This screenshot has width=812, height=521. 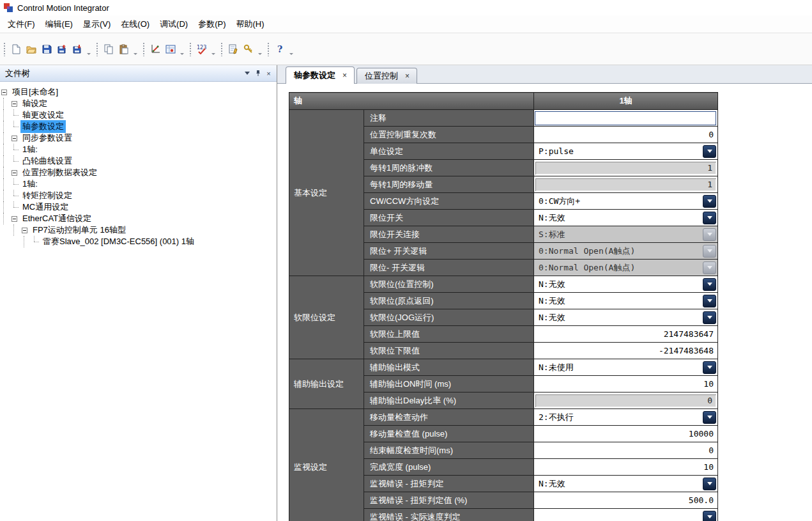 What do you see at coordinates (138, 92) in the screenshot?
I see `tree-item-project: 项目[未命名]` at bounding box center [138, 92].